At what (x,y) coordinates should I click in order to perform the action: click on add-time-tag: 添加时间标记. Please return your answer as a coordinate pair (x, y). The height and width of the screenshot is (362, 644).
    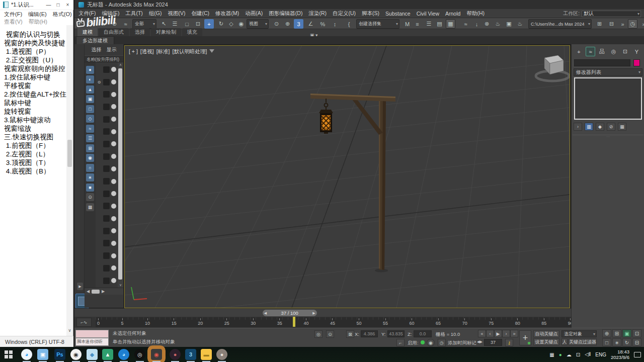
    Looking at the image, I should click on (462, 343).